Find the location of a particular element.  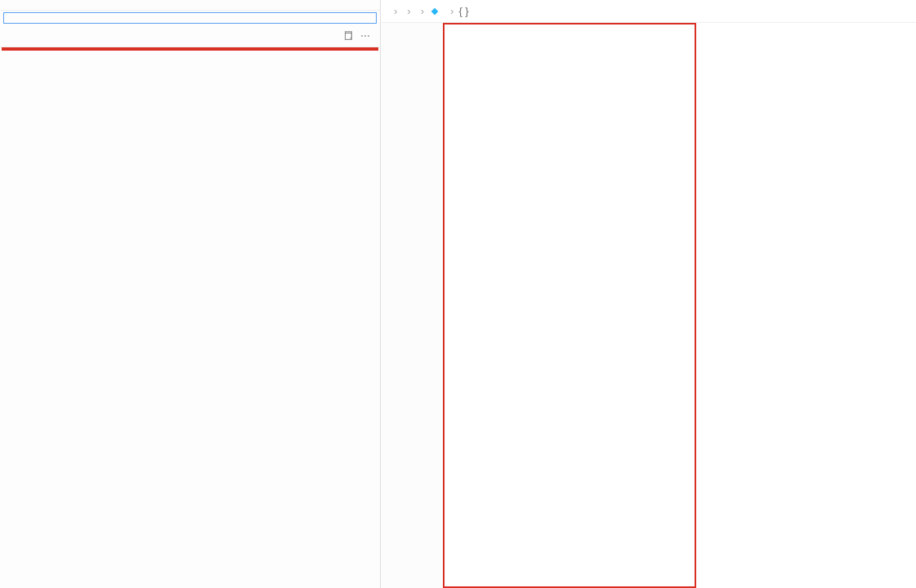

outline-header: ⋯ is located at coordinates (190, 36).